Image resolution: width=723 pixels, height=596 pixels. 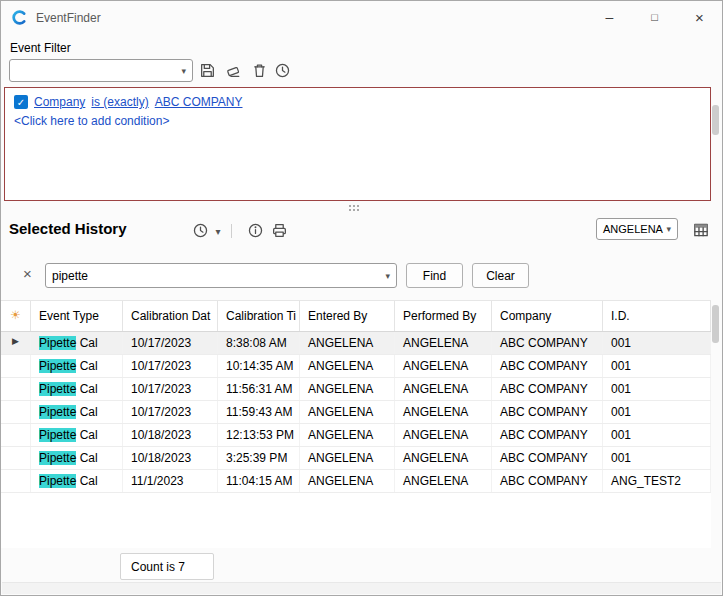 I want to click on filter-panel-scrollbar, so click(x=716, y=145).